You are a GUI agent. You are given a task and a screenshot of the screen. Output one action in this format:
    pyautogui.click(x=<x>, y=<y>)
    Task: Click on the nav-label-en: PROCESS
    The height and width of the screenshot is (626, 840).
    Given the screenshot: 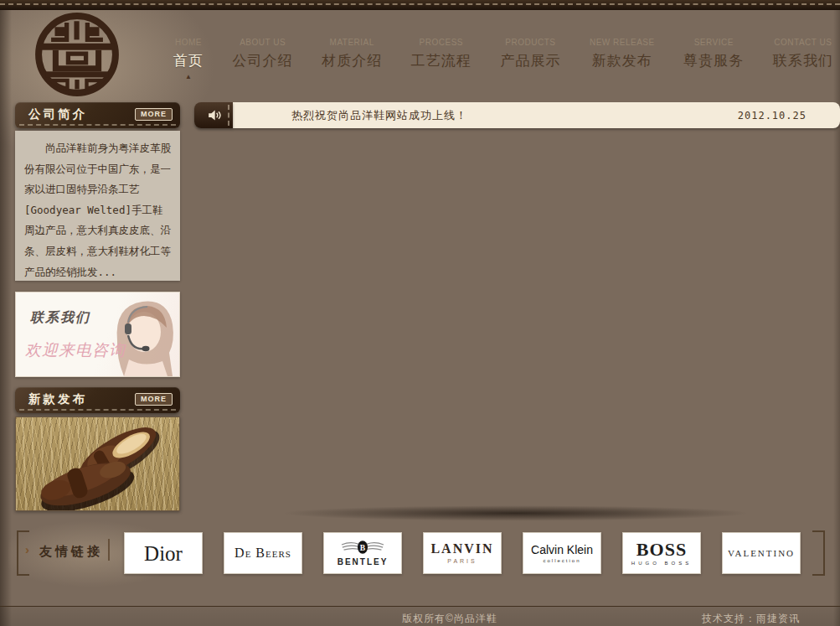 What is the action you would take?
    pyautogui.click(x=441, y=42)
    